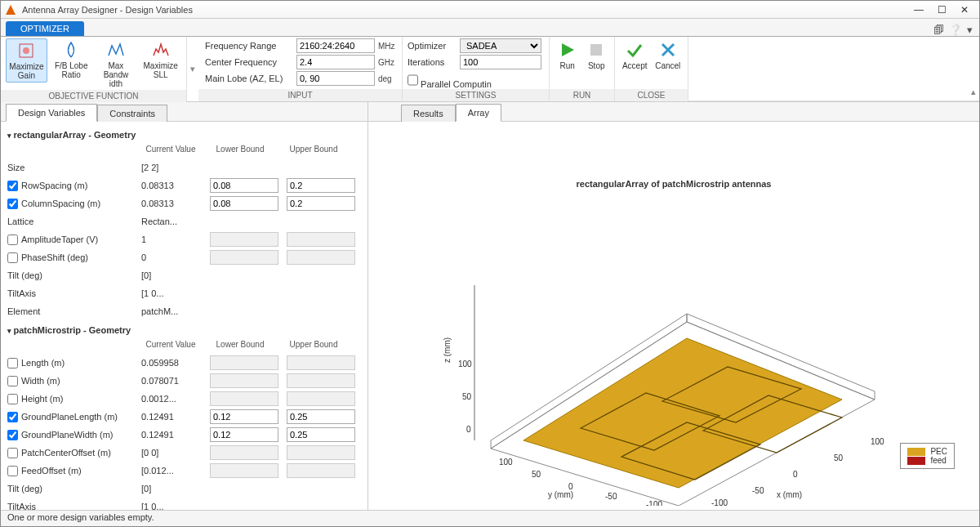 This screenshot has width=980, height=527. What do you see at coordinates (413, 80) in the screenshot?
I see `parallel-checkbox` at bounding box center [413, 80].